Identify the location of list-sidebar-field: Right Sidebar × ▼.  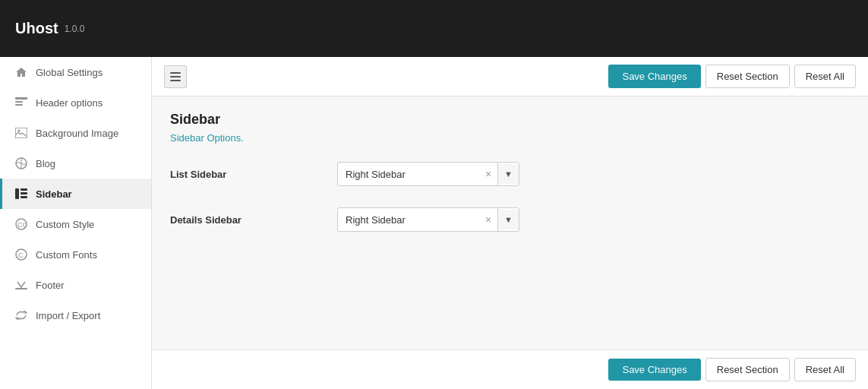
(594, 174).